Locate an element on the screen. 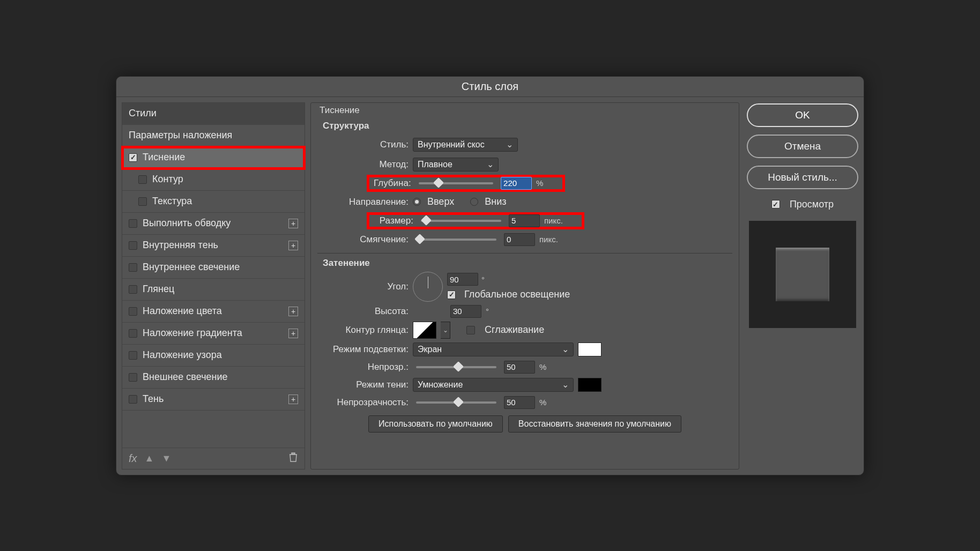 This screenshot has height=551, width=980. preview-label: Просмотр is located at coordinates (812, 205).